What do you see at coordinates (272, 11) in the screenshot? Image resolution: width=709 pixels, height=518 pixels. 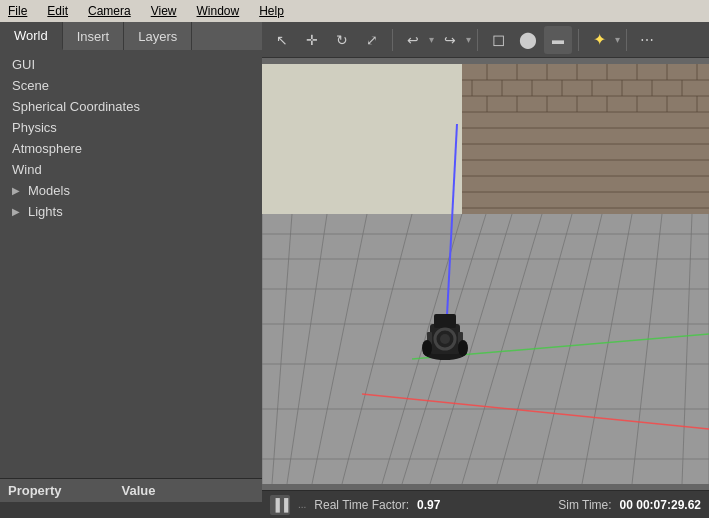 I see `menu-help: Help` at bounding box center [272, 11].